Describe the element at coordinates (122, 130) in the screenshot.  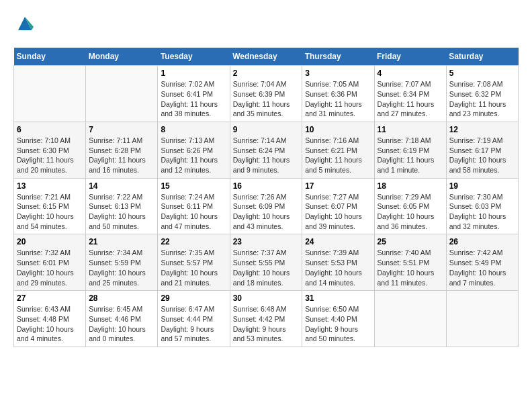
I see `day-number: 7` at that location.